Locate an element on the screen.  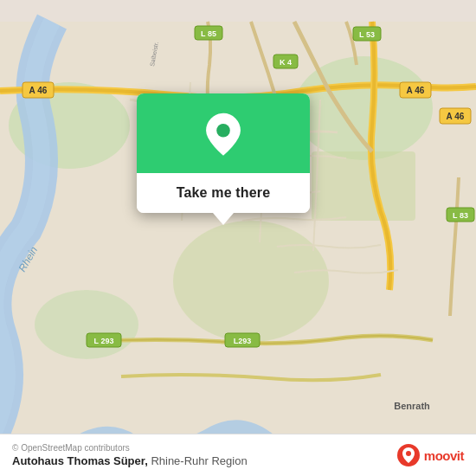
bottom-left: © OpenStreetMap contributors Autohaus Th… is located at coordinates (130, 455).